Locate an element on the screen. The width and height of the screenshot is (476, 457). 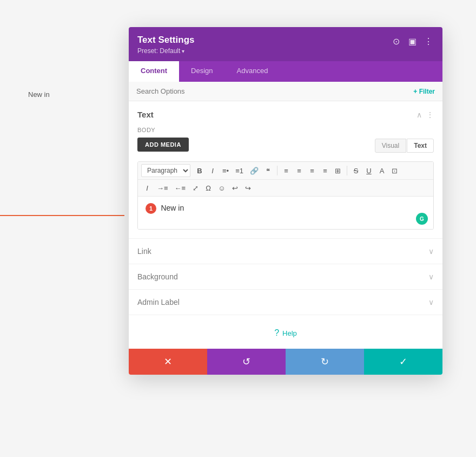
editor-area: Paragraph B I ≡• ≡1 🔗 ❝ ≡ ≡ ≡ ≡ ⊞ is located at coordinates (286, 195).